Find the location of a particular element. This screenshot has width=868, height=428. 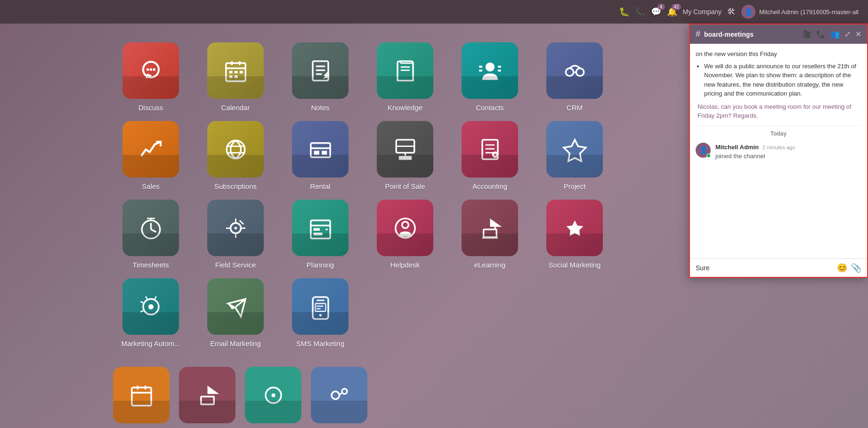

app-label-notes: Notes is located at coordinates (320, 107).